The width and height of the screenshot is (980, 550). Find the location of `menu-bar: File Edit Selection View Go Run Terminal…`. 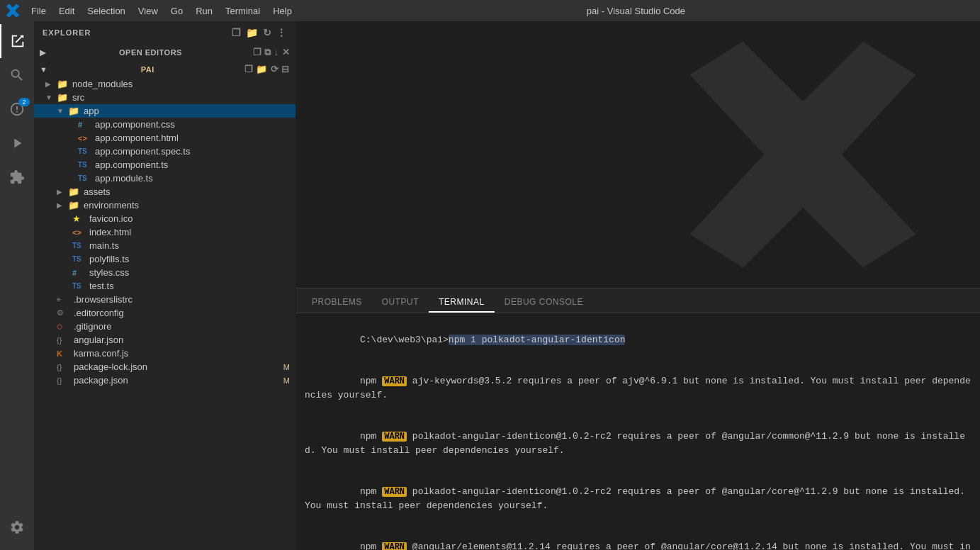

menu-bar: File Edit Selection View Go Run Terminal… is located at coordinates (162, 11).